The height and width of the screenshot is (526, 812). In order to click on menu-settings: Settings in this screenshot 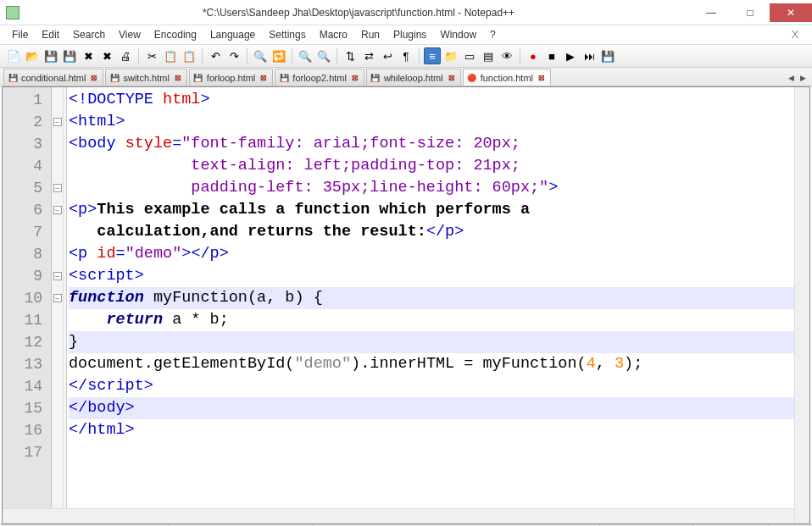, I will do `click(286, 35)`.